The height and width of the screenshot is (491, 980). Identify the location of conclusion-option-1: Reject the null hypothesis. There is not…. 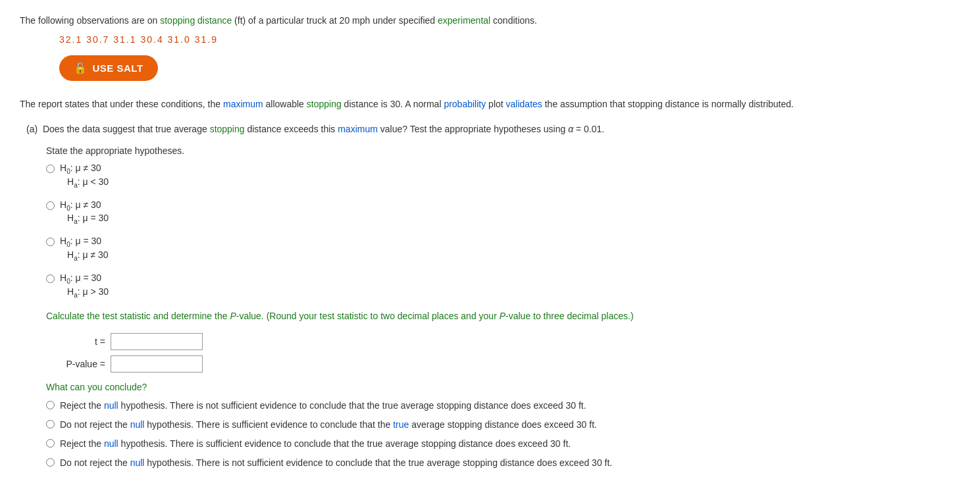
(503, 405).